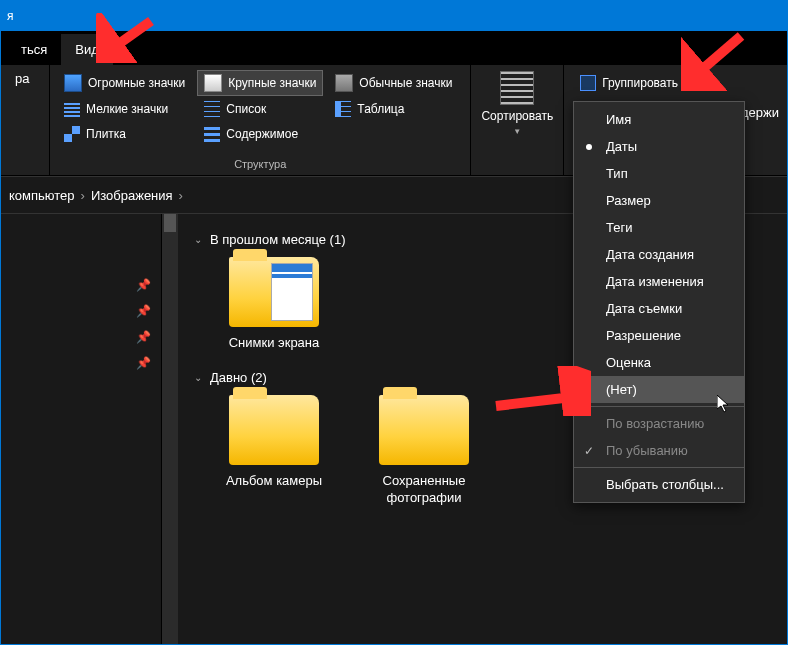 Image resolution: width=788 pixels, height=645 pixels. Describe the element at coordinates (124, 134) in the screenshot. I see `layout-tiles: Плитка` at that location.